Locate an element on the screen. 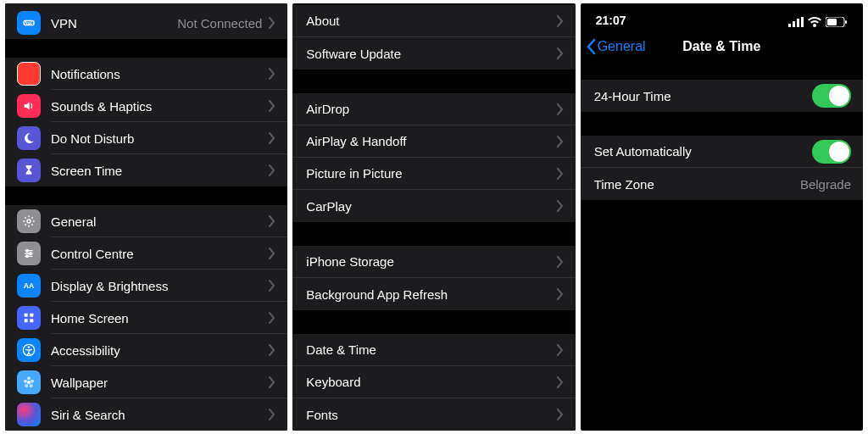 This screenshot has height=434, width=868. battery-icon is located at coordinates (837, 22).